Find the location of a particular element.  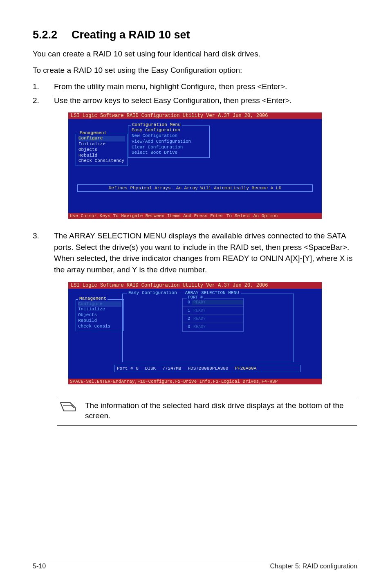

port-row: 3 READY is located at coordinates (213, 327).